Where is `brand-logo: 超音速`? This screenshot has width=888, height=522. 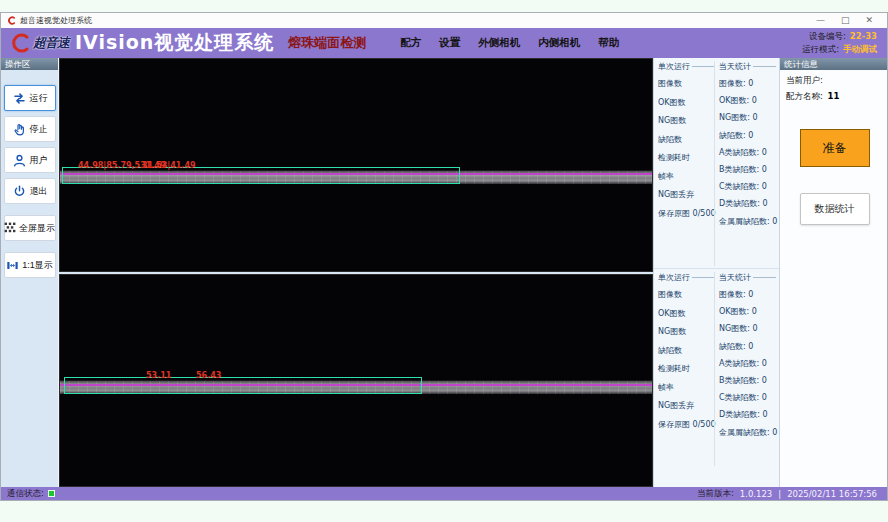 brand-logo: 超音速 is located at coordinates (40, 43).